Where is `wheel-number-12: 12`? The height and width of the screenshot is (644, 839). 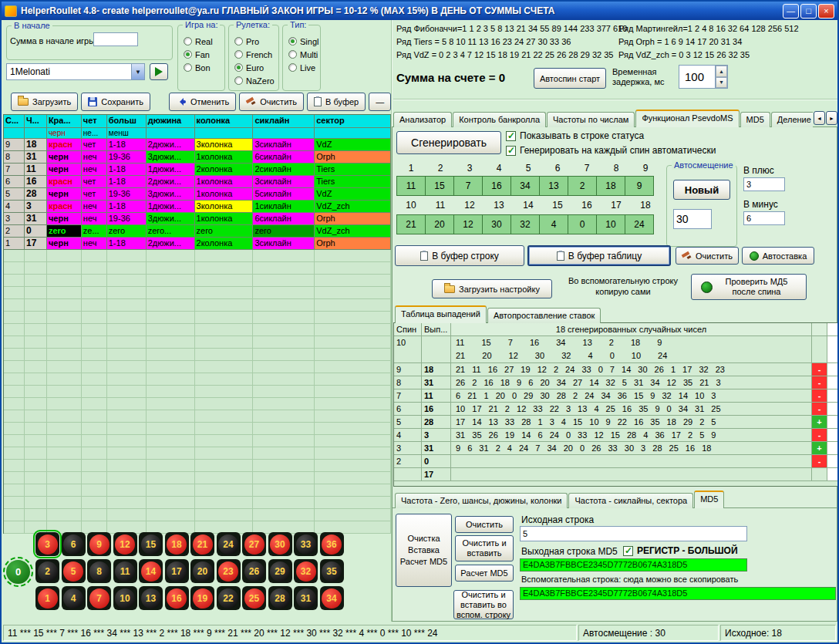 wheel-number-12: 12 is located at coordinates (125, 545).